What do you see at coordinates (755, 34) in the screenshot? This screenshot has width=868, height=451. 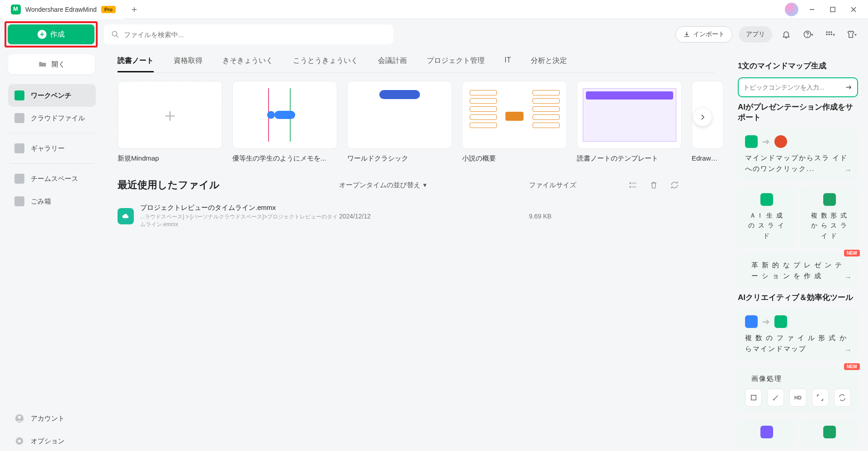 I see `apps-button: アプリ` at bounding box center [755, 34].